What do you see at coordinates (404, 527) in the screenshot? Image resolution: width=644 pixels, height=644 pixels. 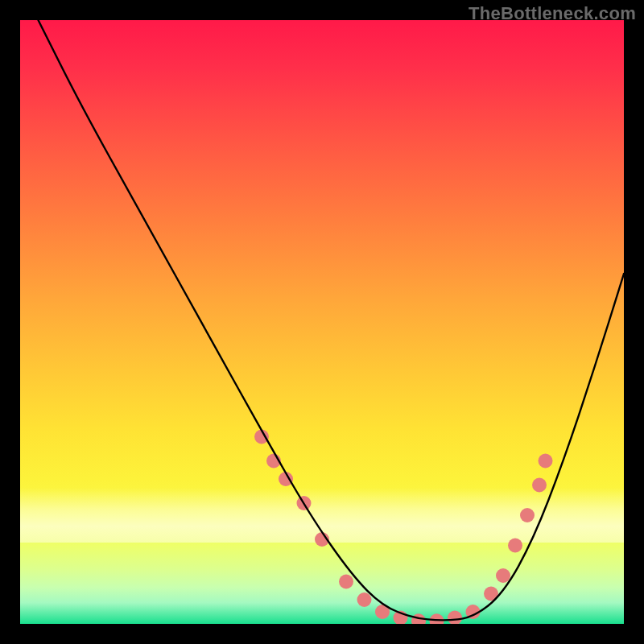 I see `marker-group` at bounding box center [404, 527].